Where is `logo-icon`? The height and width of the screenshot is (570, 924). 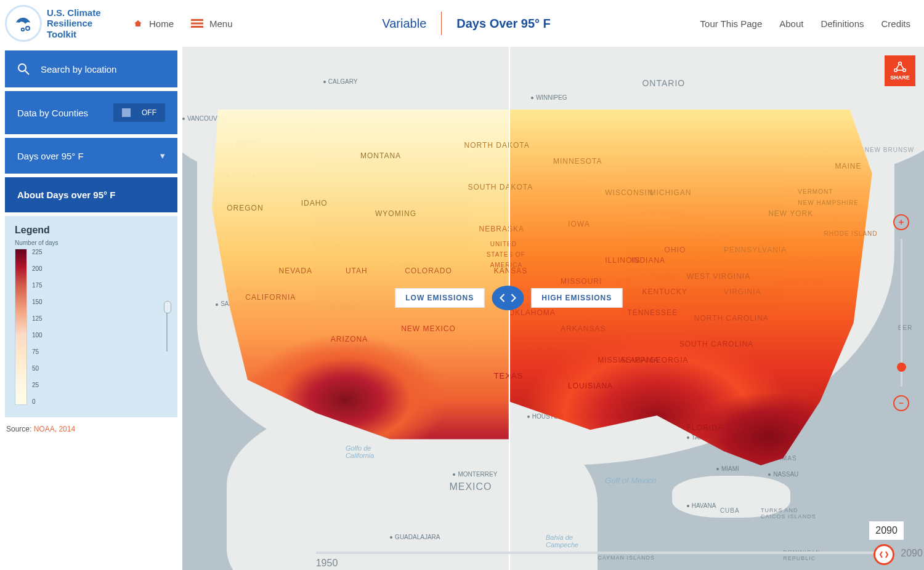
logo-icon is located at coordinates (23, 23).